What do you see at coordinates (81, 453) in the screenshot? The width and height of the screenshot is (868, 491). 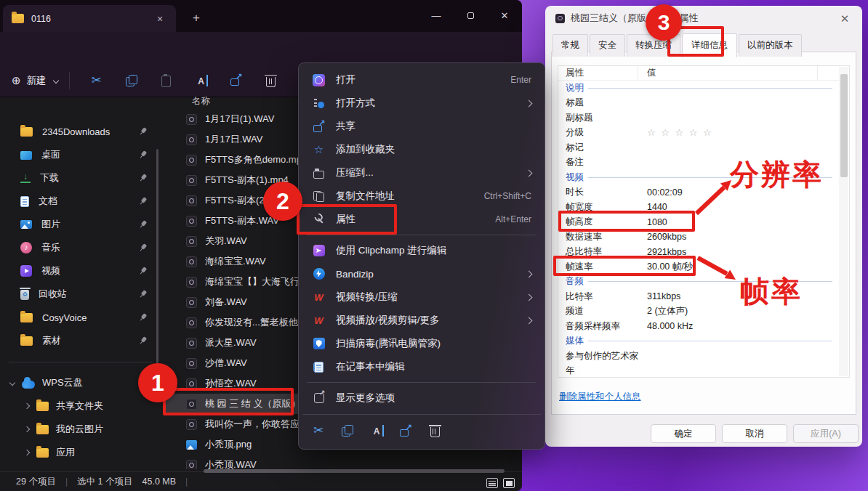 I see `sidebar-tree-item: 应用` at bounding box center [81, 453].